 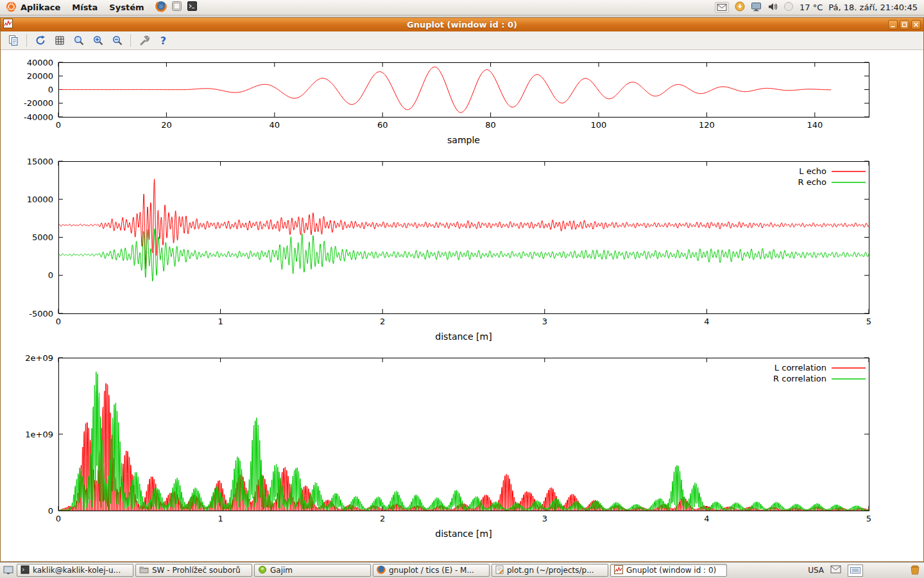 What do you see at coordinates (275, 125) in the screenshot?
I see `x-tick-label: 40` at bounding box center [275, 125].